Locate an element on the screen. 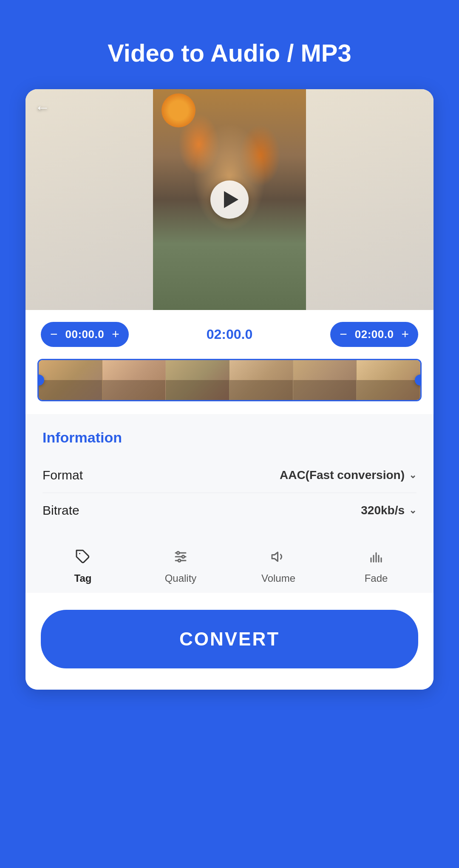 This screenshot has height=868, width=459. start-time-value: 00:00.0 is located at coordinates (85, 335).